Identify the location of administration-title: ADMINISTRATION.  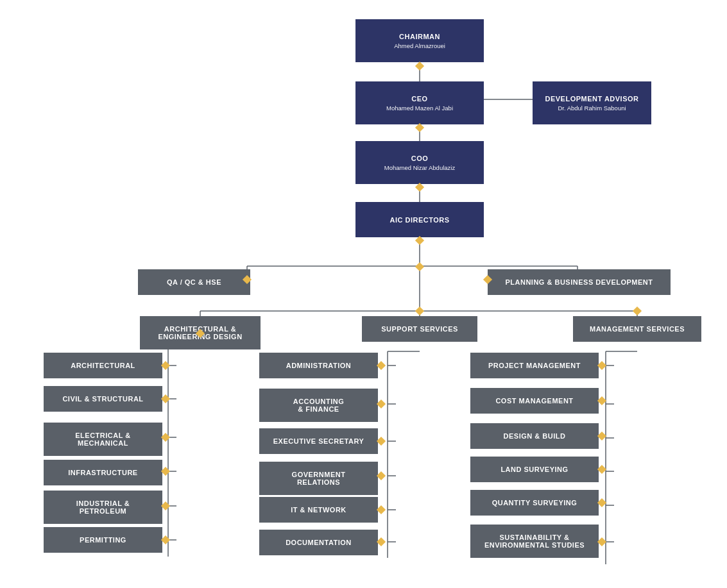
(319, 365).